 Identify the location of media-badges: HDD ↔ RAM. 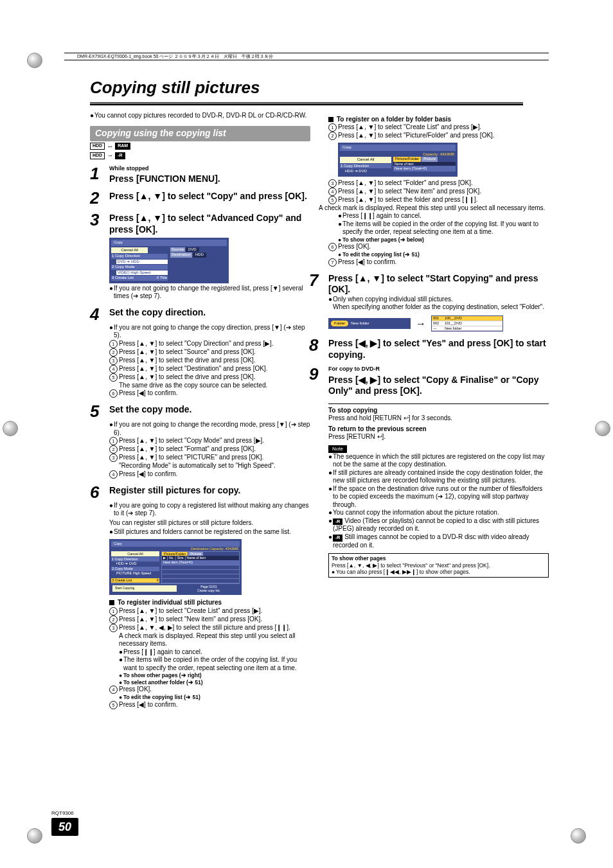
(200, 146).